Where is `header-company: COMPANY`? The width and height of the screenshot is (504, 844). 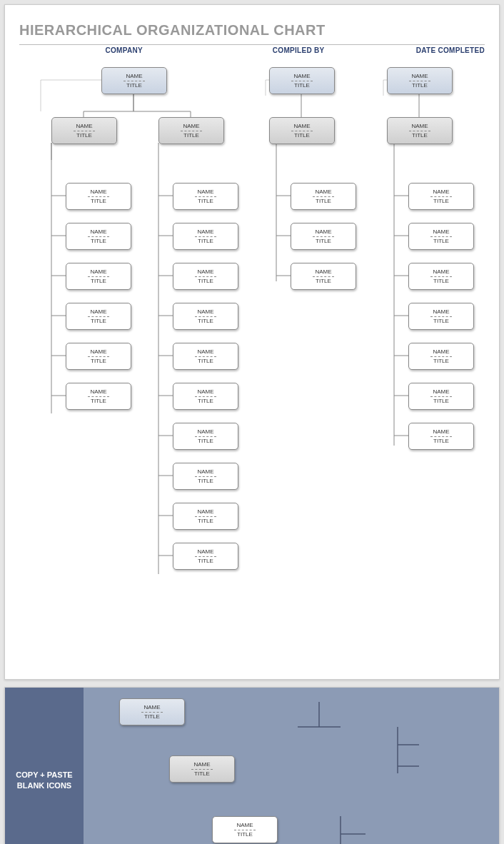
header-company: COMPANY is located at coordinates (124, 50).